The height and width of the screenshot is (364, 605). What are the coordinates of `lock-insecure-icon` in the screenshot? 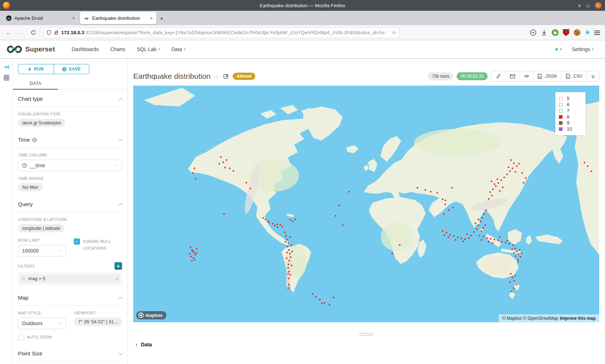 It's located at (56, 32).